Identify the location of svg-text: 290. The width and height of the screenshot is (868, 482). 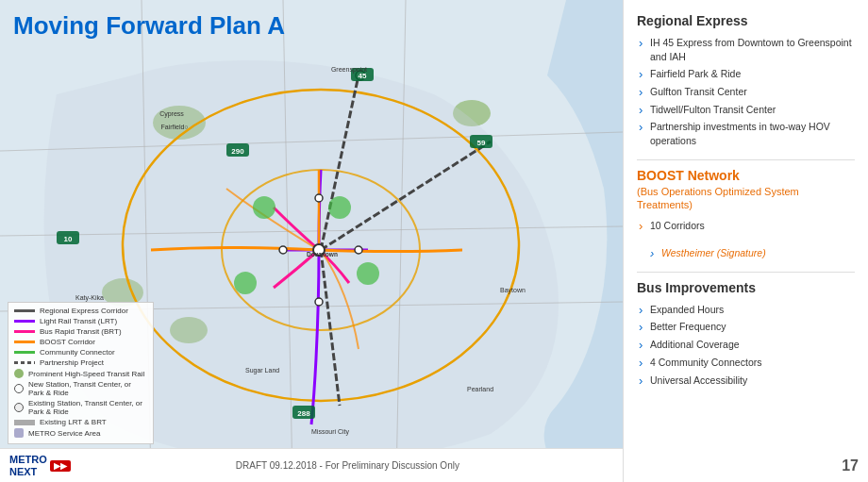
(238, 151).